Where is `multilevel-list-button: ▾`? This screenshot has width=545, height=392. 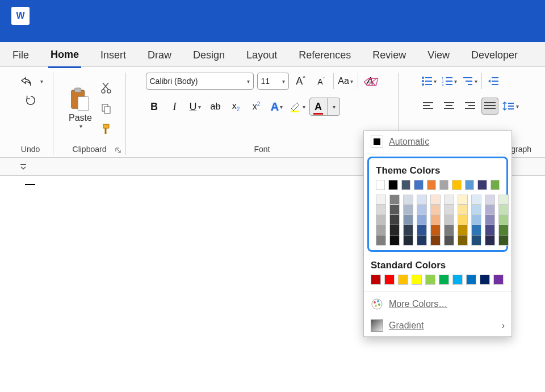 multilevel-list-button: ▾ is located at coordinates (469, 81).